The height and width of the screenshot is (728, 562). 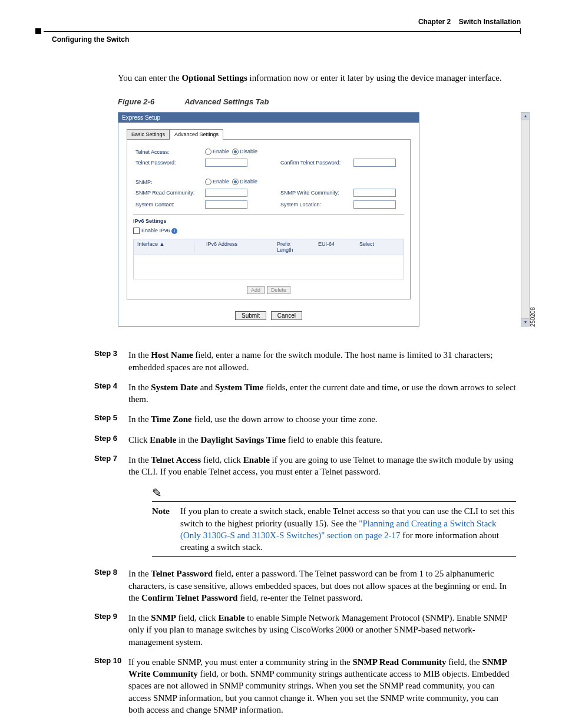 I want to click on radio-label-disable: Disable, so click(x=249, y=151).